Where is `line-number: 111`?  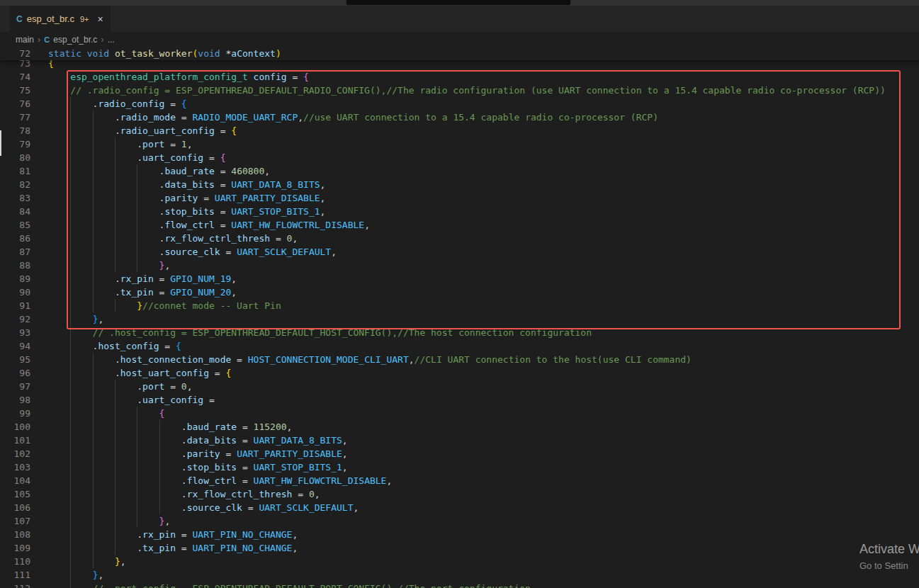 line-number: 111 is located at coordinates (16, 575).